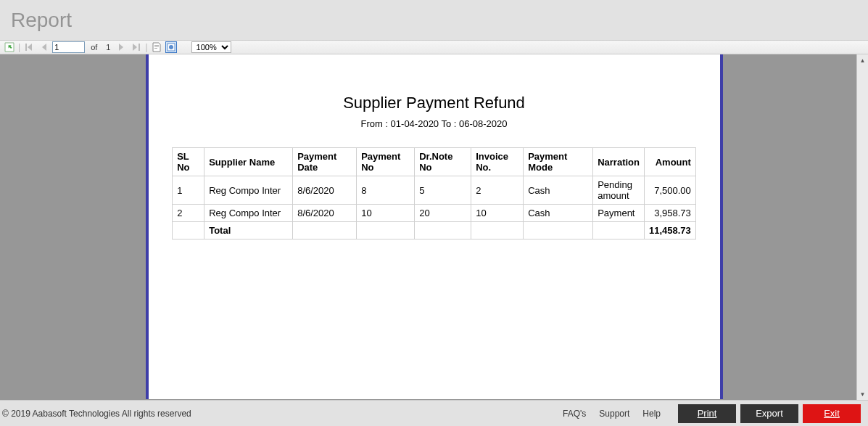 The height and width of the screenshot is (426, 868). What do you see at coordinates (136, 47) in the screenshot?
I see `last-page-icon` at bounding box center [136, 47].